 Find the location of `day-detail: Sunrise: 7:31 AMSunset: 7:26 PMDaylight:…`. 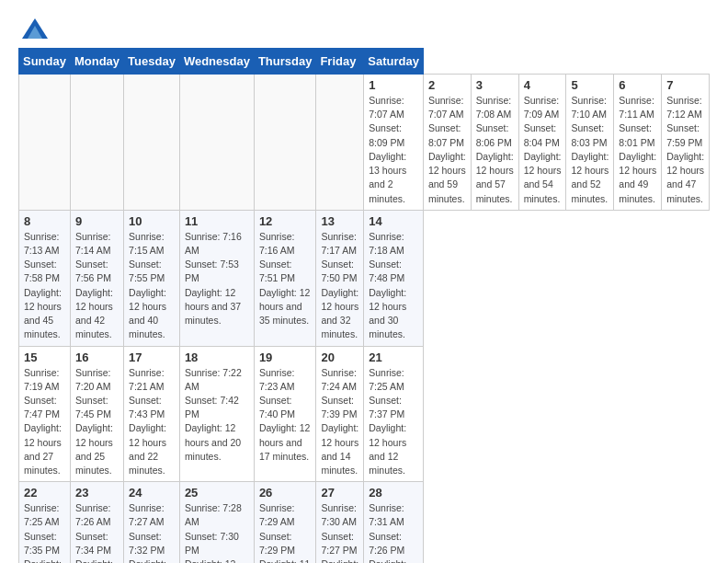

day-detail: Sunrise: 7:31 AMSunset: 7:26 PMDaylight:… is located at coordinates (388, 533).